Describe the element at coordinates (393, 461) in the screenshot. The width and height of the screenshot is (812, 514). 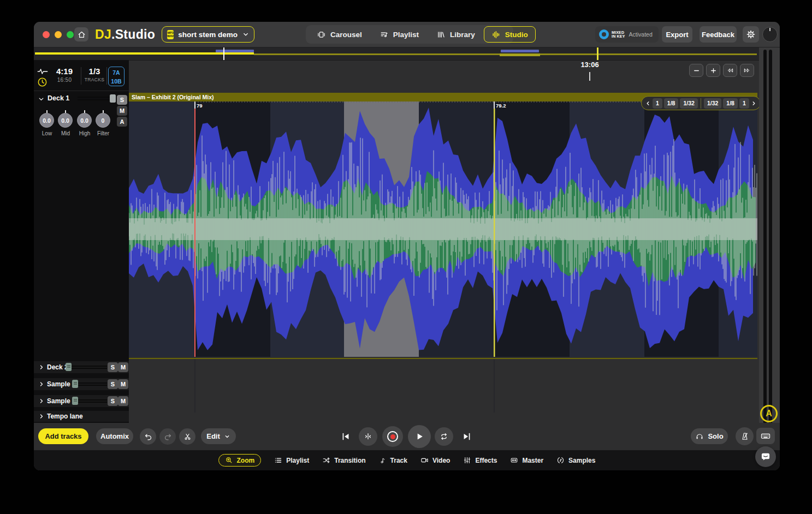
I see `panel-tab-track: Track` at that location.